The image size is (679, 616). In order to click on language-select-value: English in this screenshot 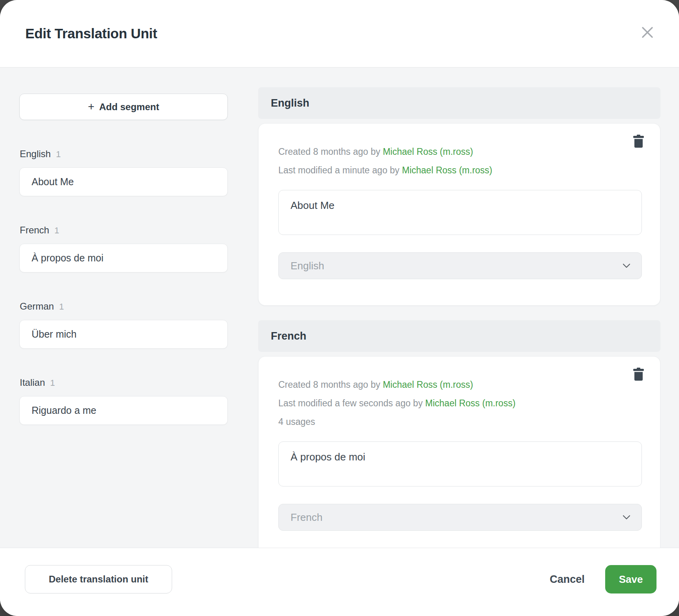, I will do `click(307, 266)`.